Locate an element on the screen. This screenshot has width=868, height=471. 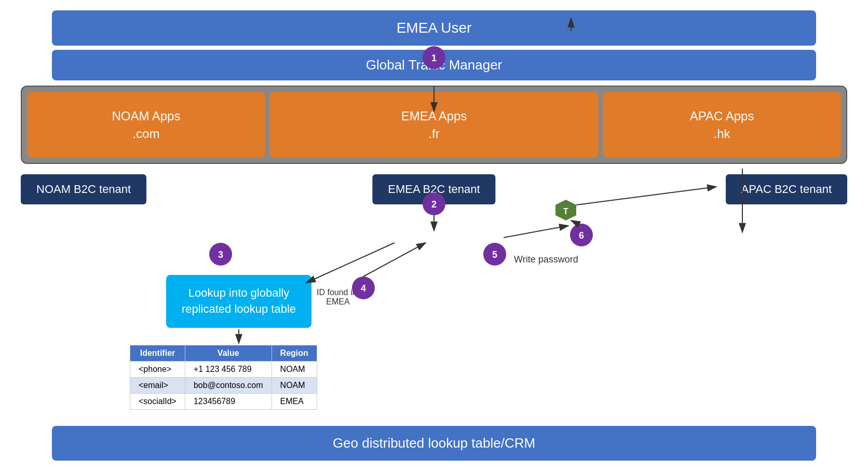
cell-value: bob@contoso.com is located at coordinates (228, 386).